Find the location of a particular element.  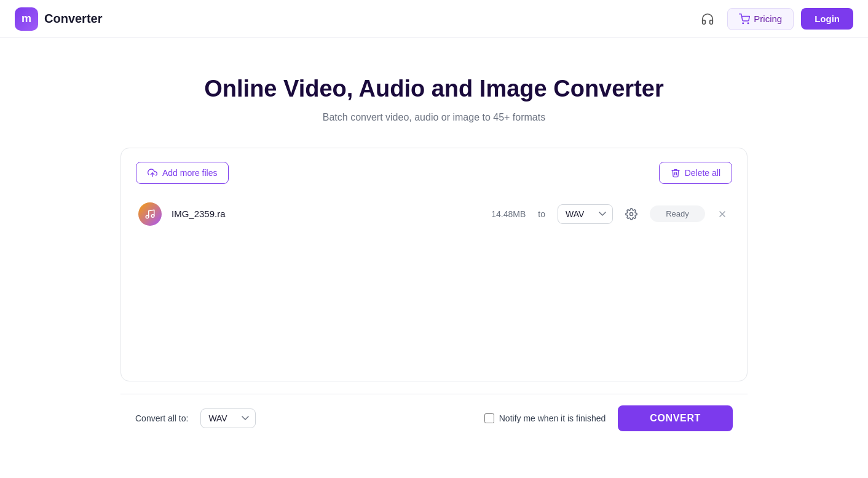

file-settings-button is located at coordinates (631, 214).